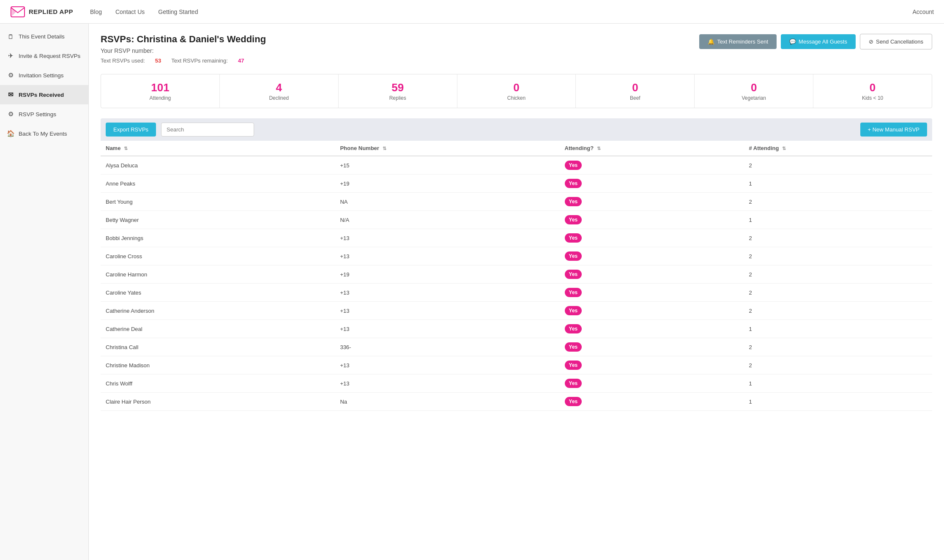  I want to click on sidebar-item-invite-request: ✈ Invite & Request RSVPs, so click(44, 56).